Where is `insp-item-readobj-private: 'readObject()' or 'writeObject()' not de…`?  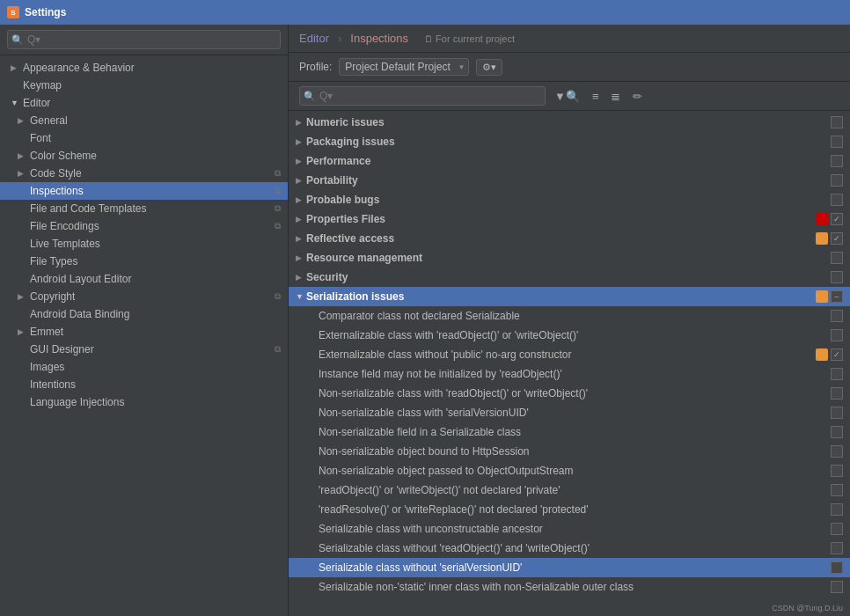
insp-item-readobj-private: 'readObject()' or 'writeObject()' not de… is located at coordinates (569, 490).